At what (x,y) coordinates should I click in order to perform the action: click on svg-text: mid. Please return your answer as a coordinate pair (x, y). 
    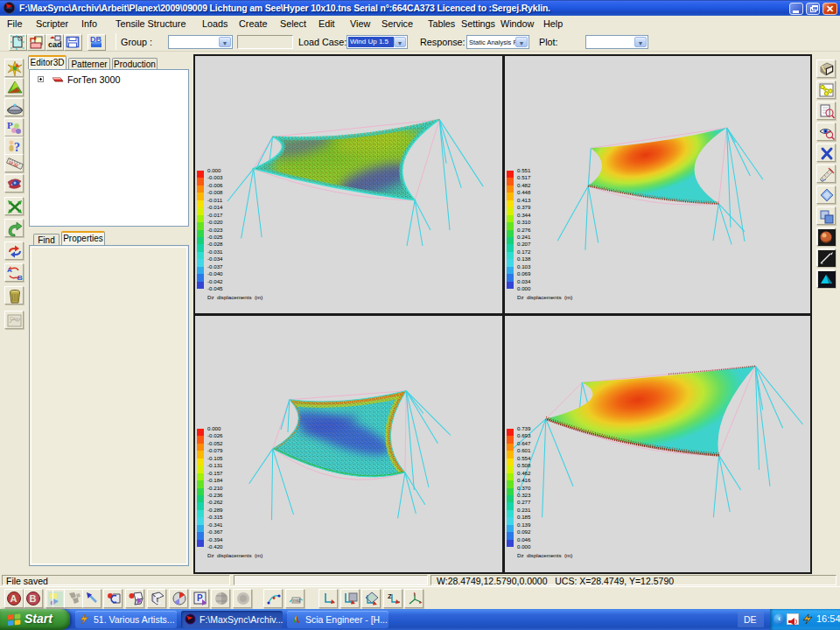
    Looking at the image, I should click on (297, 600).